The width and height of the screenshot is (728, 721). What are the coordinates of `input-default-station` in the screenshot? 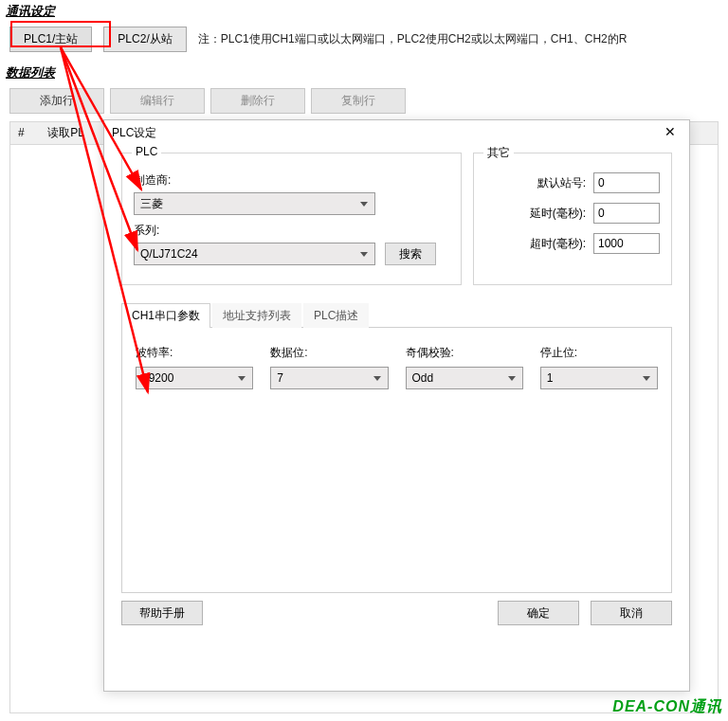 It's located at (627, 183).